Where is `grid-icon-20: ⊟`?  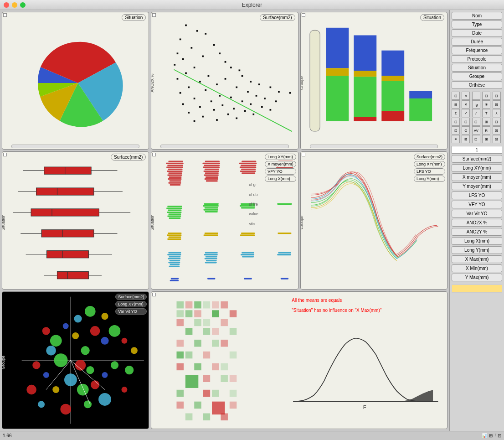
grid-icon-20: ⊟ is located at coordinates (497, 122).